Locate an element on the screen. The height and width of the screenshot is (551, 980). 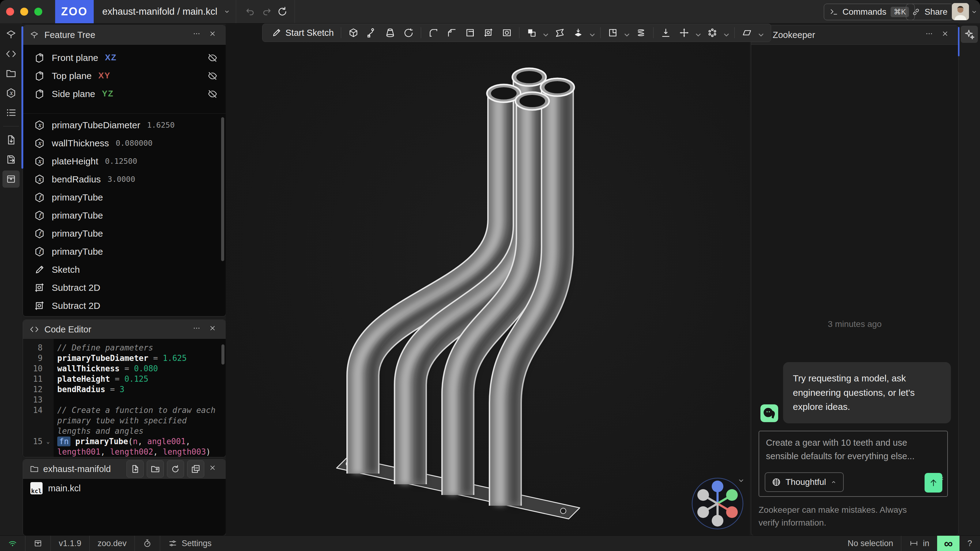
file-plus-button is located at coordinates (135, 469).